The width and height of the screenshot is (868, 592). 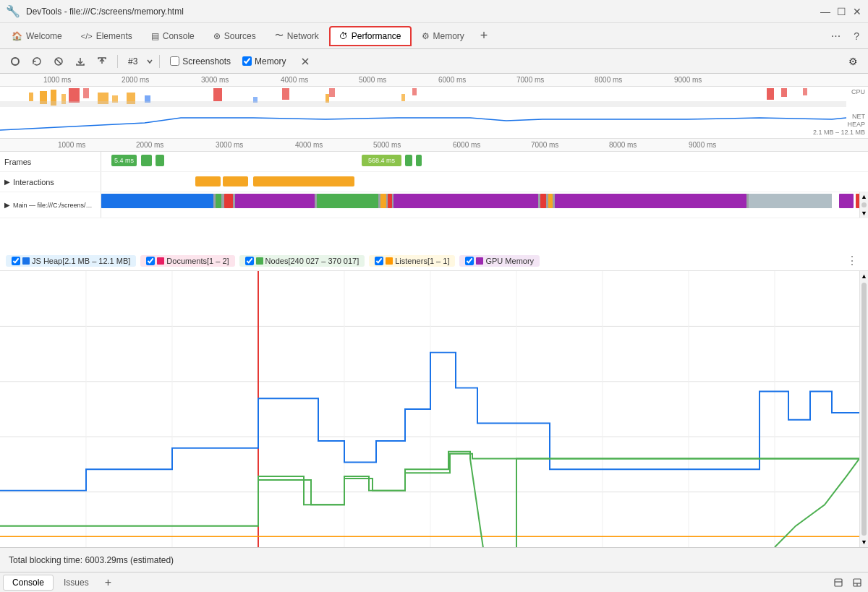 I want to click on tab-elements: </> Elements, so click(x=107, y=36).